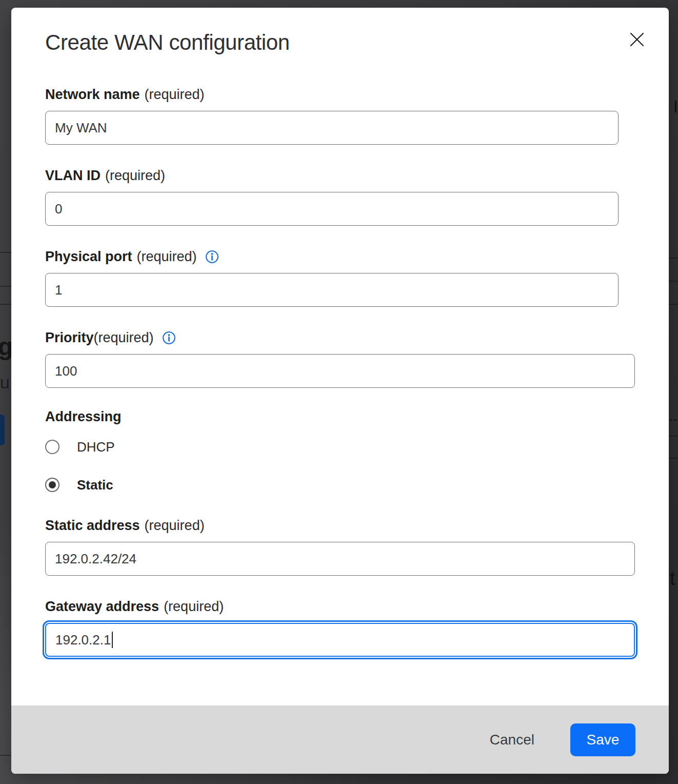 Image resolution: width=678 pixels, height=784 pixels. I want to click on gateway-address-field: Gateway address (required) 192.0.2.1, so click(357, 628).